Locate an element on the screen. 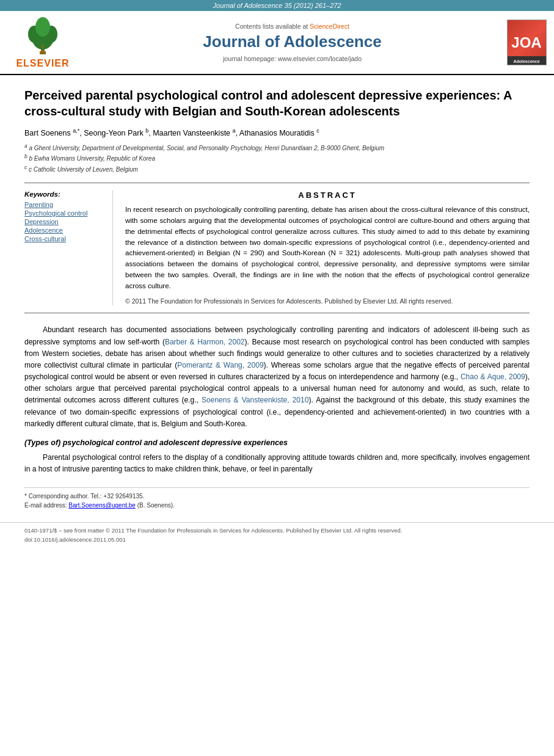 This screenshot has width=554, height=756. abstract-text: In recent research on psychologically co… is located at coordinates (327, 248).